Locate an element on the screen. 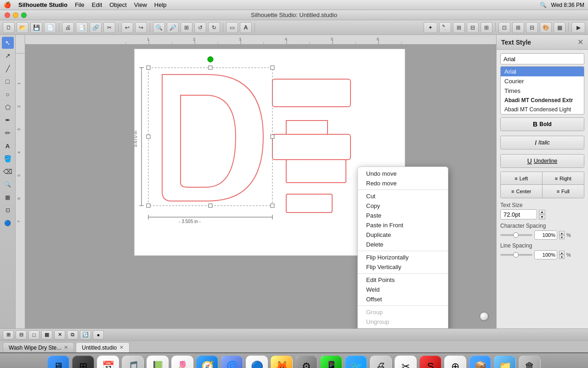 The width and height of the screenshot is (588, 368). file-menu: File is located at coordinates (80, 5).